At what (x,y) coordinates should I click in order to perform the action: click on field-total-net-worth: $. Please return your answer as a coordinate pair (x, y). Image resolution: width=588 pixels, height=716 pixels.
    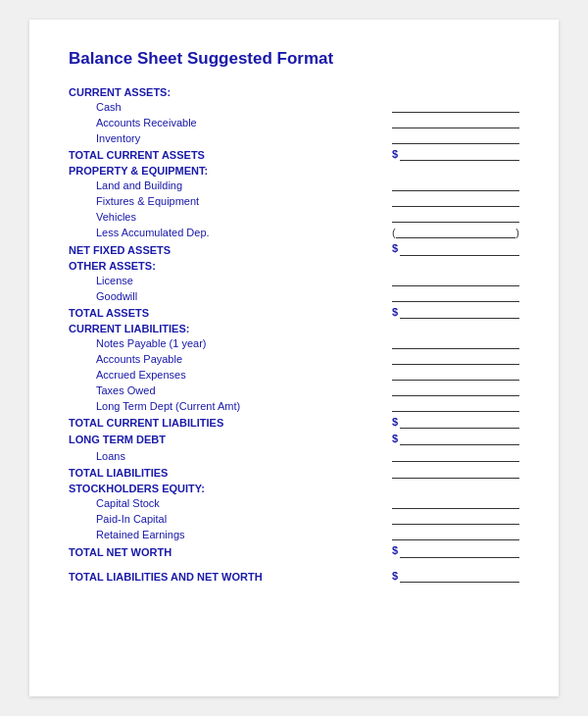
    Looking at the image, I should click on (456, 550).